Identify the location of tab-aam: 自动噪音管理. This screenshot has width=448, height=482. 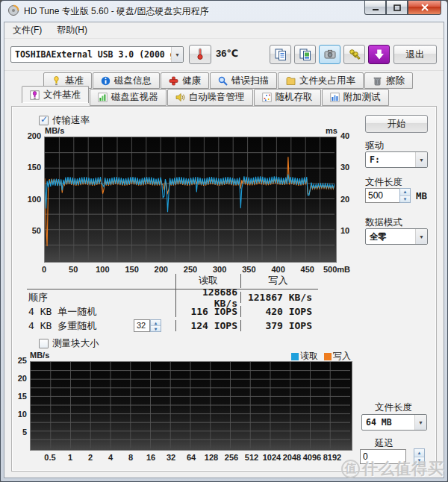
(211, 97).